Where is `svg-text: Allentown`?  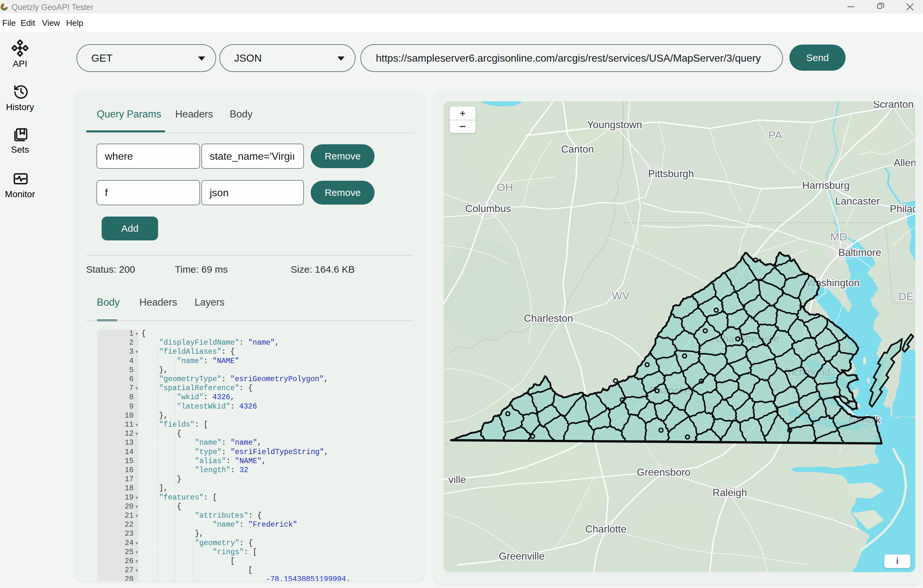 svg-text: Allentown is located at coordinates (905, 163).